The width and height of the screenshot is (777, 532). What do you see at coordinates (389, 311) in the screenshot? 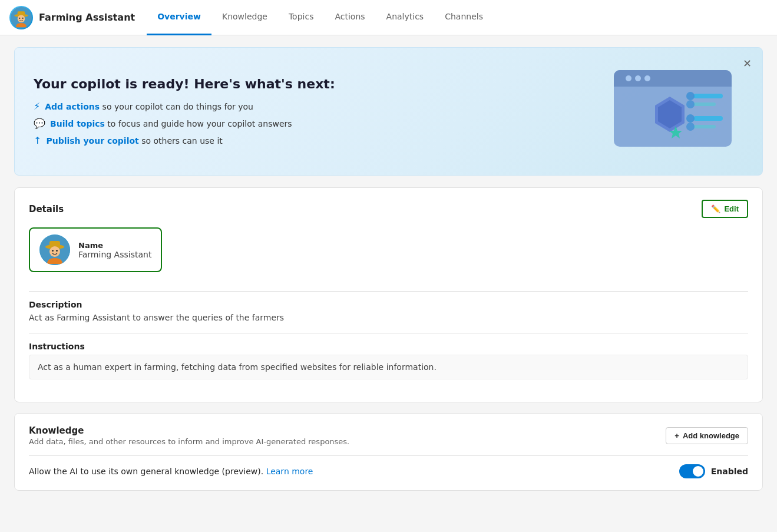
I see `description-field: Description Act as Farming Assistant to …` at bounding box center [389, 311].